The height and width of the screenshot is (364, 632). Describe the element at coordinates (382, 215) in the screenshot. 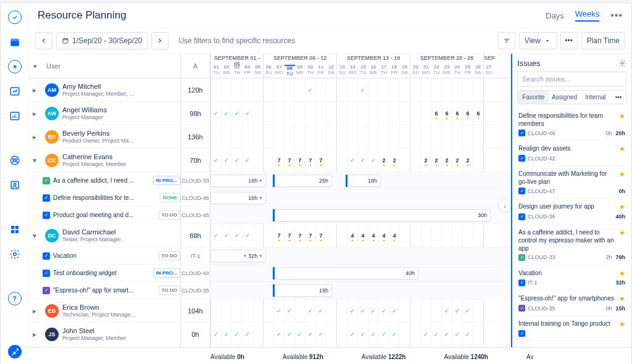

I see `task-bar: 30h` at that location.